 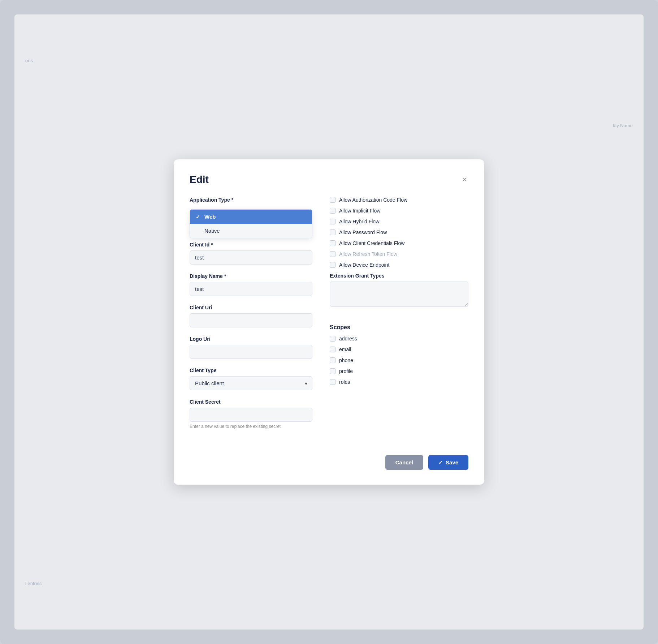 What do you see at coordinates (333, 371) in the screenshot?
I see `scope-profile-checkbox` at bounding box center [333, 371].